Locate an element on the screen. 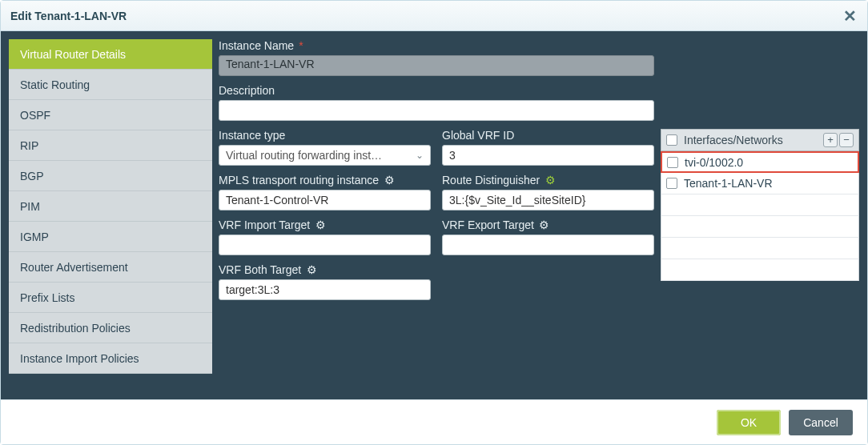 This screenshot has height=445, width=868. add-interface-button: + is located at coordinates (830, 140).